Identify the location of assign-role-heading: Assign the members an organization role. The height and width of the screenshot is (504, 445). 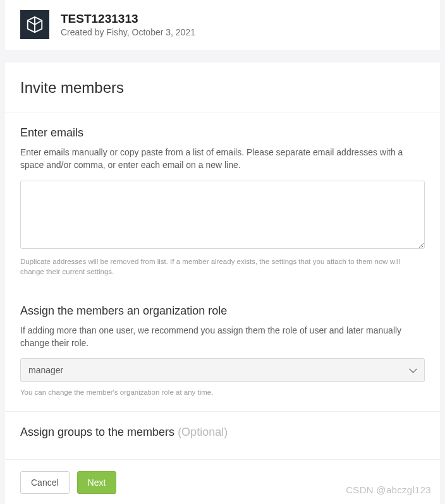
(222, 311).